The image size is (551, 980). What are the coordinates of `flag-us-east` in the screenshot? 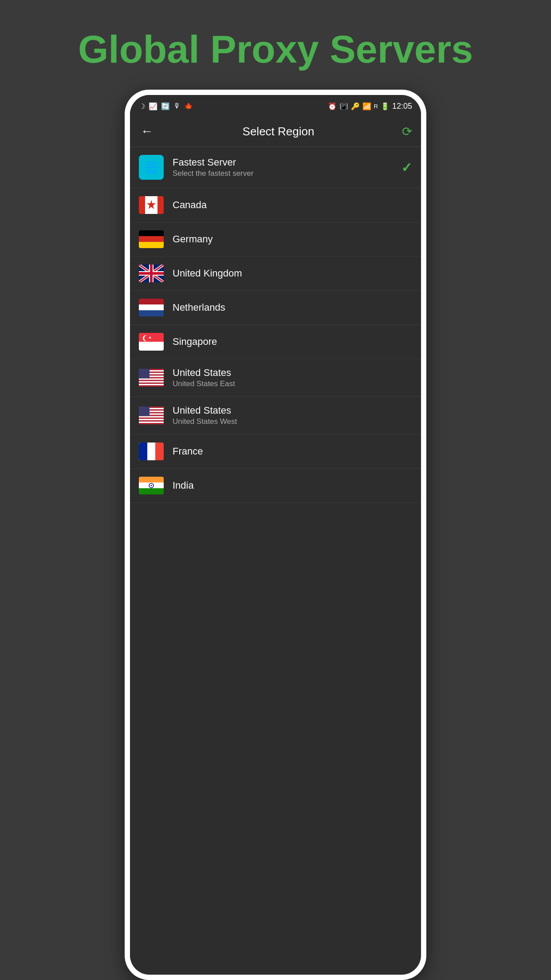 It's located at (151, 378).